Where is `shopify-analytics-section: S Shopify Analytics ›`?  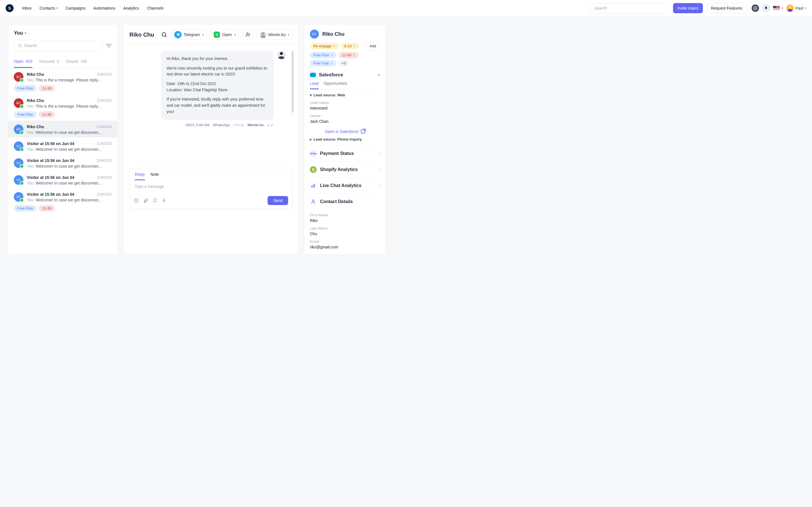
shopify-analytics-section: S Shopify Analytics › is located at coordinates (345, 169).